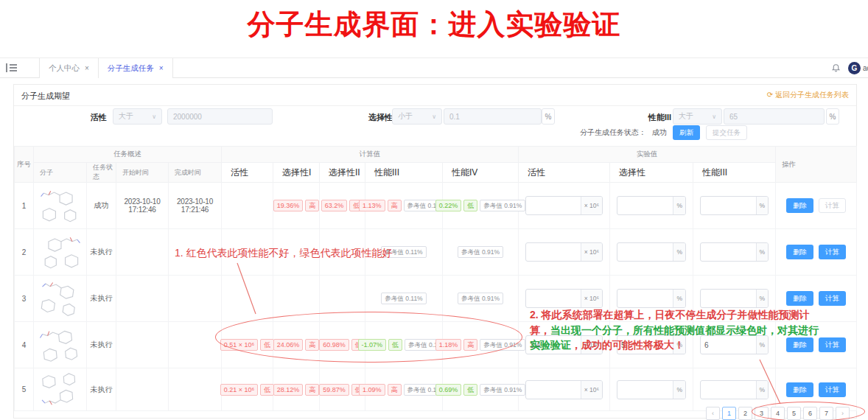 The width and height of the screenshot is (868, 420). I want to click on activity-value-input: 2000000, so click(220, 116).